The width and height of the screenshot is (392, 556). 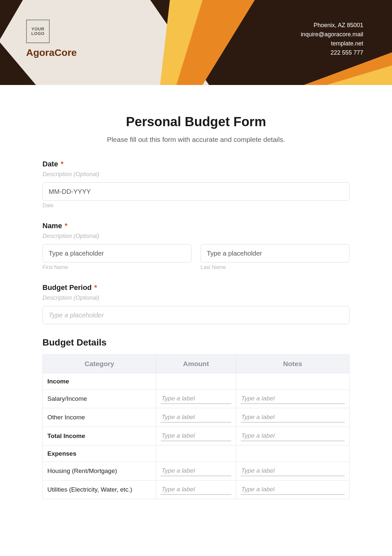 I want to click on field-name: Name * Description (Optional) First Name…, so click(x=196, y=246).